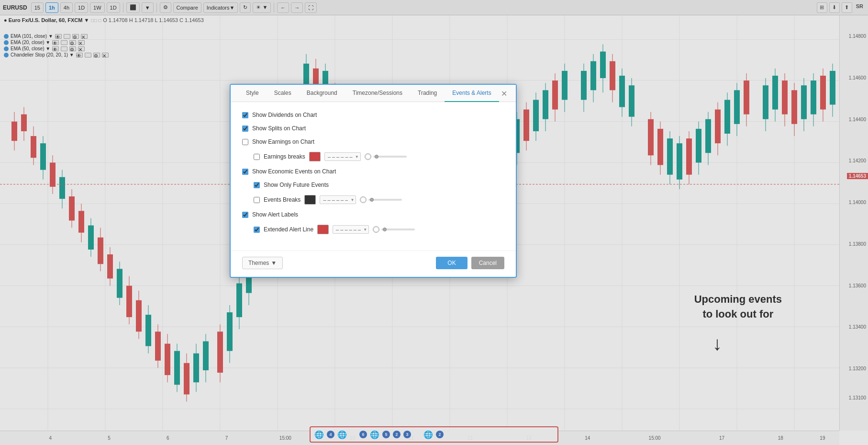 The height and width of the screenshot is (445, 868). What do you see at coordinates (378, 93) in the screenshot?
I see `tab-timezone: Timezone/Sessions` at bounding box center [378, 93].